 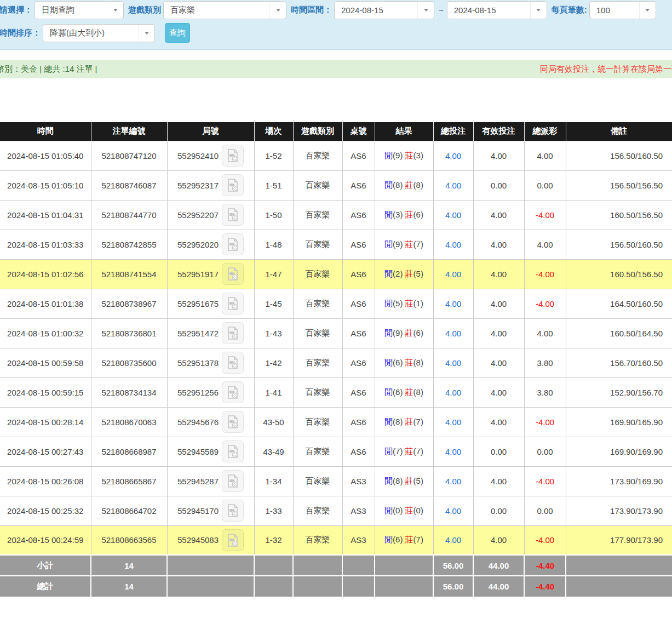 What do you see at coordinates (336, 156) in the screenshot?
I see `table-row: 2024-08-15 01:05:40521808747120552952410…` at bounding box center [336, 156].